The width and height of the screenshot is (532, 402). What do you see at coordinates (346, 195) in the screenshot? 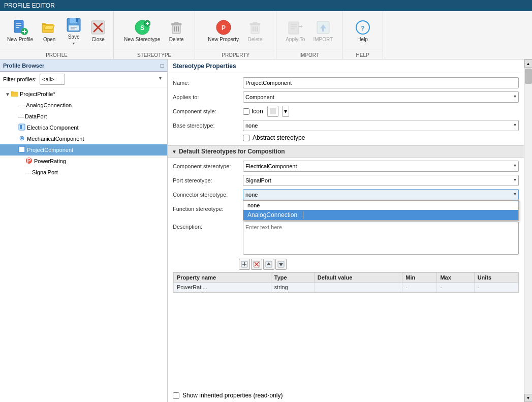
I see `connector-stereotype-row: Connector stereotype: none AnalogConnect…` at bounding box center [346, 195].